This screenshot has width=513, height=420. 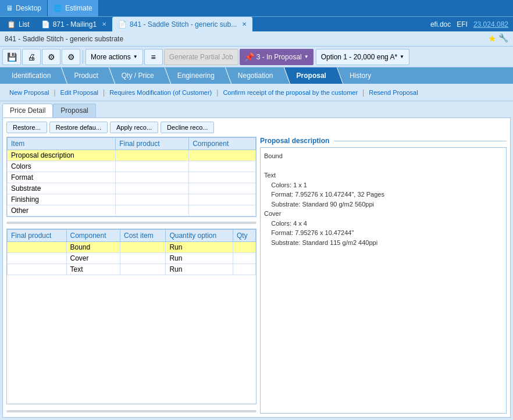 What do you see at coordinates (402, 57) in the screenshot?
I see `option-dropdown-arrow: ▼` at bounding box center [402, 57].